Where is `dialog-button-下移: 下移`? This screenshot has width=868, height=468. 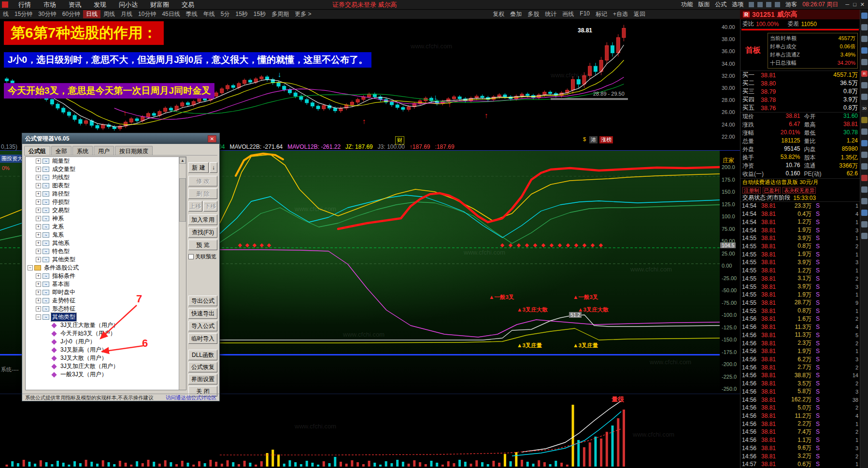 dialog-button-下移: 下移 is located at coordinates (211, 206).